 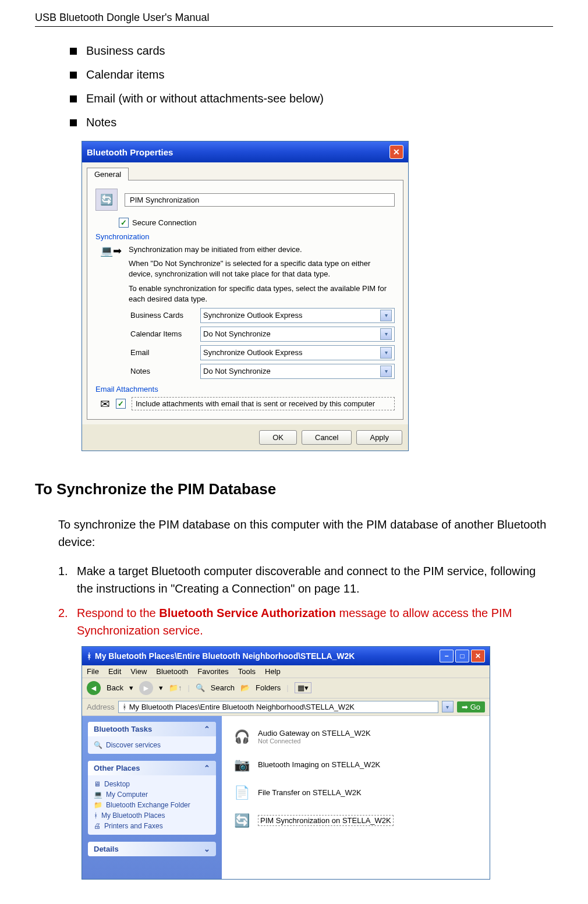 What do you see at coordinates (176, 688) in the screenshot?
I see `up-button-icon: 📁↑` at bounding box center [176, 688].